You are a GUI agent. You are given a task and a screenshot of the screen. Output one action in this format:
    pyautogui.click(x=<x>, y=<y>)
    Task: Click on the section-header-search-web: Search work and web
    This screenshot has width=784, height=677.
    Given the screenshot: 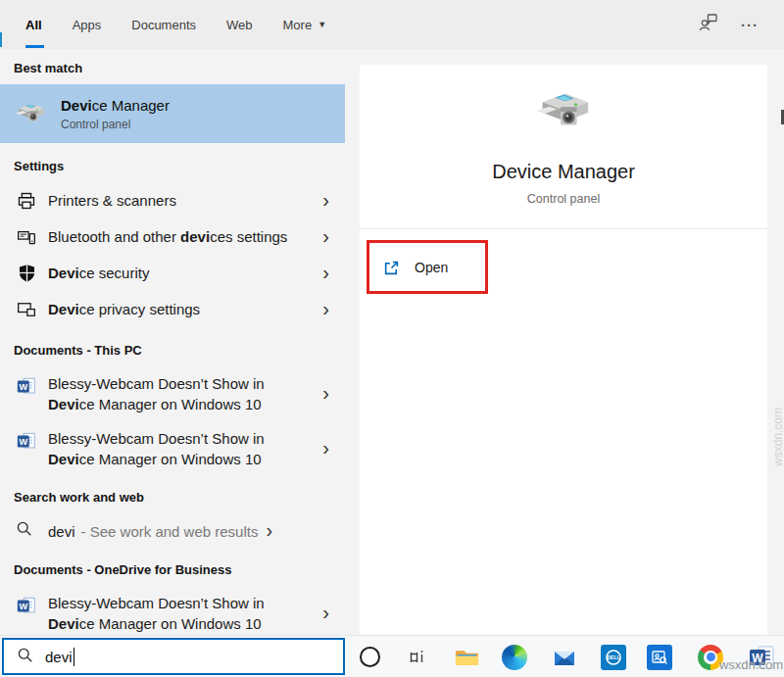 What is the action you would take?
    pyautogui.click(x=172, y=495)
    